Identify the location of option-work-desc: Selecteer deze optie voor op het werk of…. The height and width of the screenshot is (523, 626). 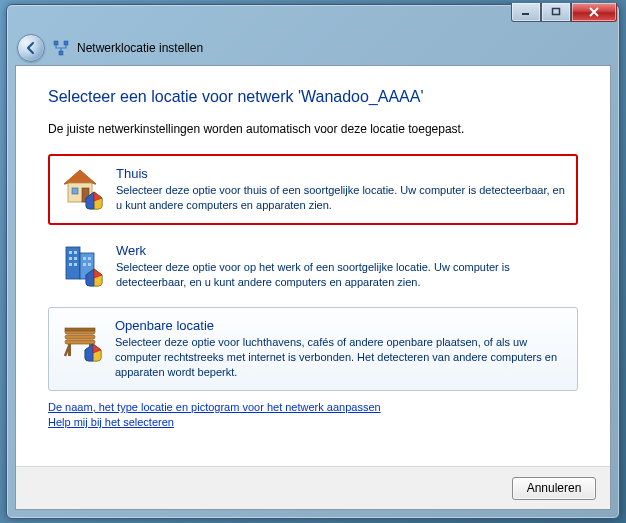
(341, 275).